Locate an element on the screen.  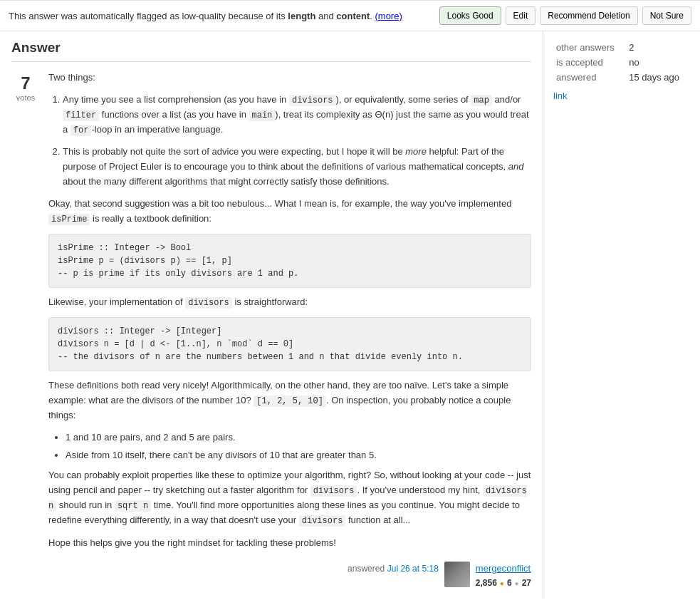
para4-code: divisors is located at coordinates (334, 491).